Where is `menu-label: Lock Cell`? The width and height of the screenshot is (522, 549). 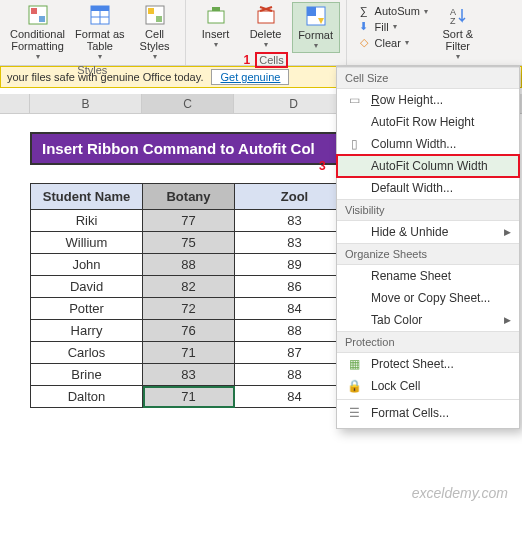
menu-label: Lock Cell is located at coordinates (396, 386).